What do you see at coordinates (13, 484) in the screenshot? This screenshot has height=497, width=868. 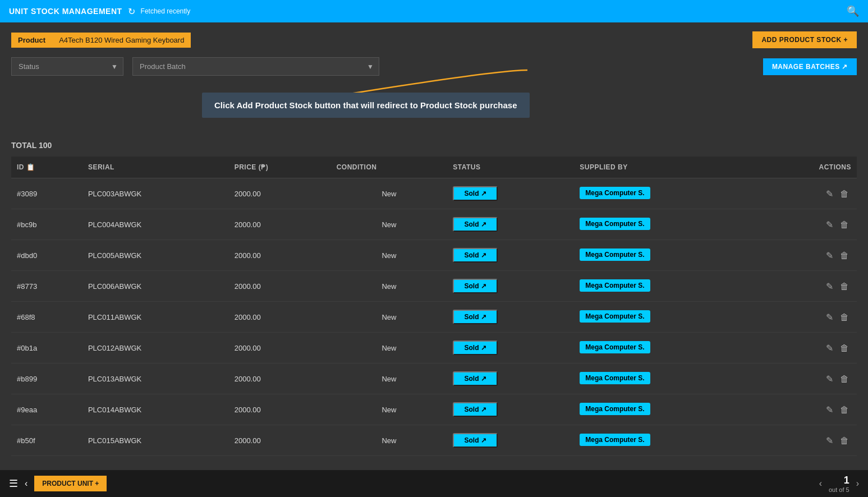 I see `hamburger-icon: ☰` at bounding box center [13, 484].